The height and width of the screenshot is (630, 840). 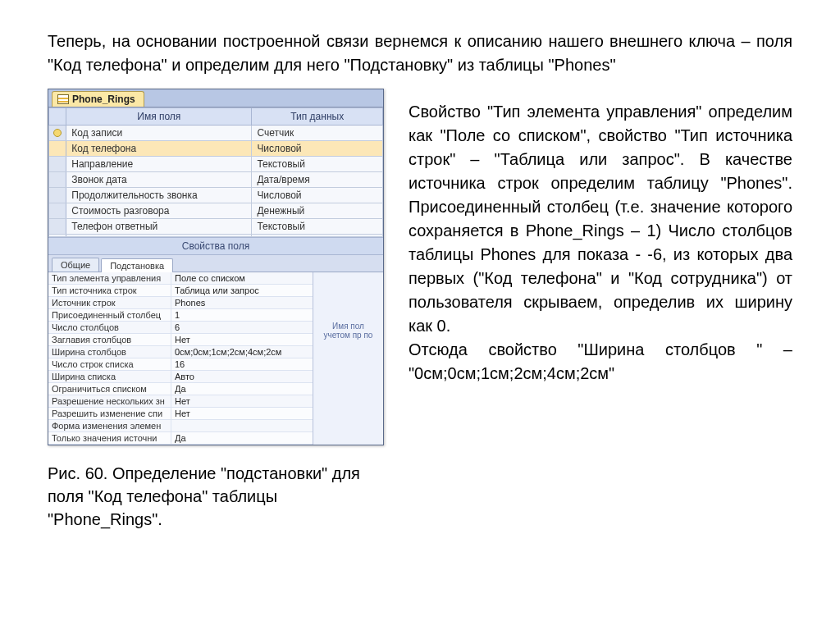 What do you see at coordinates (180, 353) in the screenshot?
I see `property-row: Ширина столбцов0см;0см;1см;2см;4см;2см` at bounding box center [180, 353].